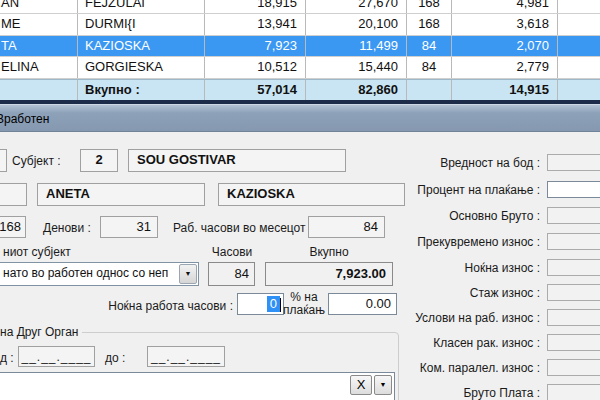  I want to click on date-to-input: __.__.____, so click(186, 356).